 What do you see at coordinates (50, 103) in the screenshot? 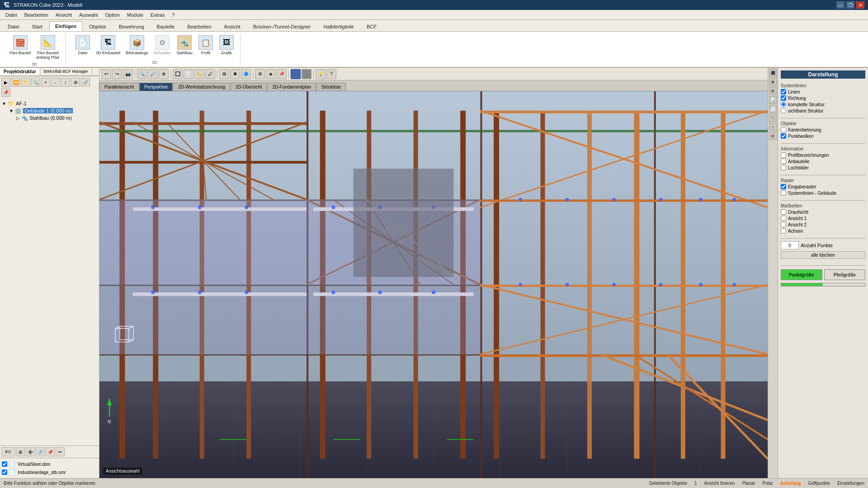
I see `tree-node-af1: ▼ 📁 AF-1` at bounding box center [50, 103].